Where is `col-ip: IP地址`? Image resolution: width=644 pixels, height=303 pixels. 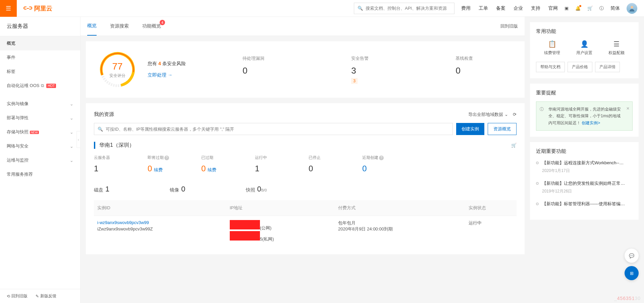
col-ip: IP地址 is located at coordinates (280, 208).